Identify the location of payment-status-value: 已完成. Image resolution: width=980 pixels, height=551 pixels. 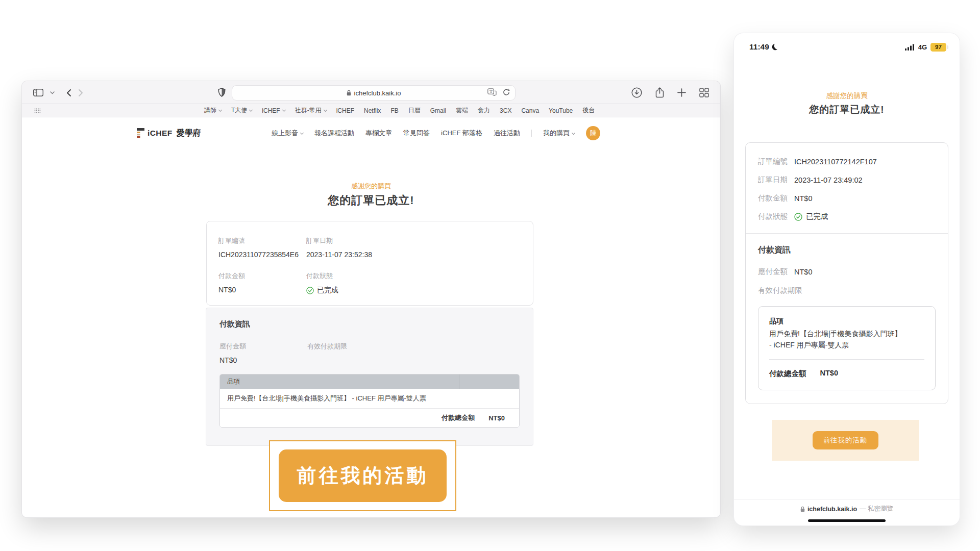
(328, 290).